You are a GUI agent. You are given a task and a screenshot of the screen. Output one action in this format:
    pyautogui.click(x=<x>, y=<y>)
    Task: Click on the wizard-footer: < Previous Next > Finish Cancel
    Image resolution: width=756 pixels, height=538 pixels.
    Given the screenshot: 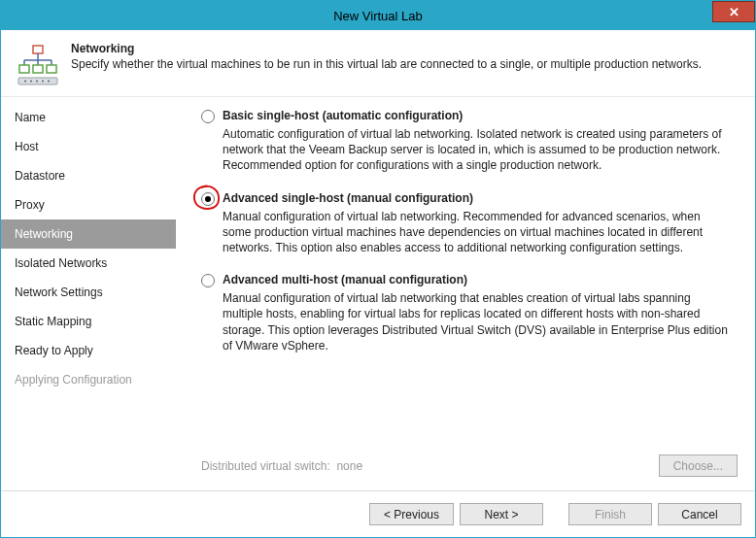 What is the action you would take?
    pyautogui.click(x=378, y=514)
    